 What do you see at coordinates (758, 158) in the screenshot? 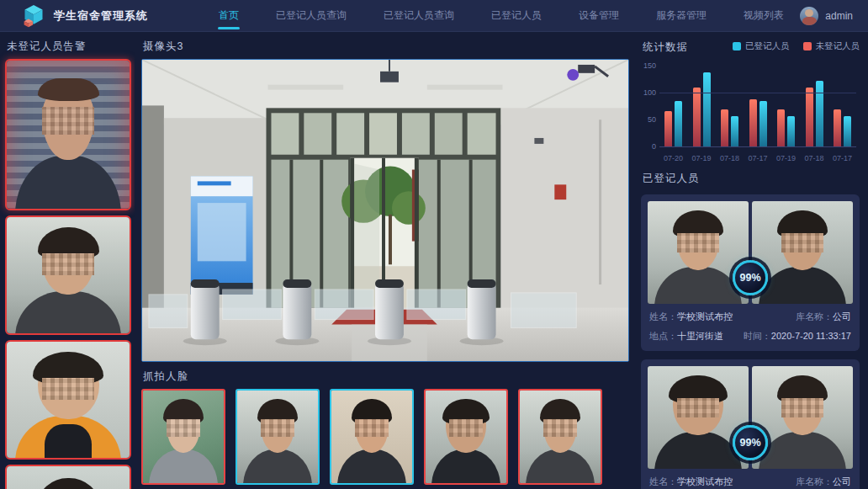
I see `chart-x-axis: 07-2007-1907-1807-1707-1907-1807-17` at bounding box center [758, 158].